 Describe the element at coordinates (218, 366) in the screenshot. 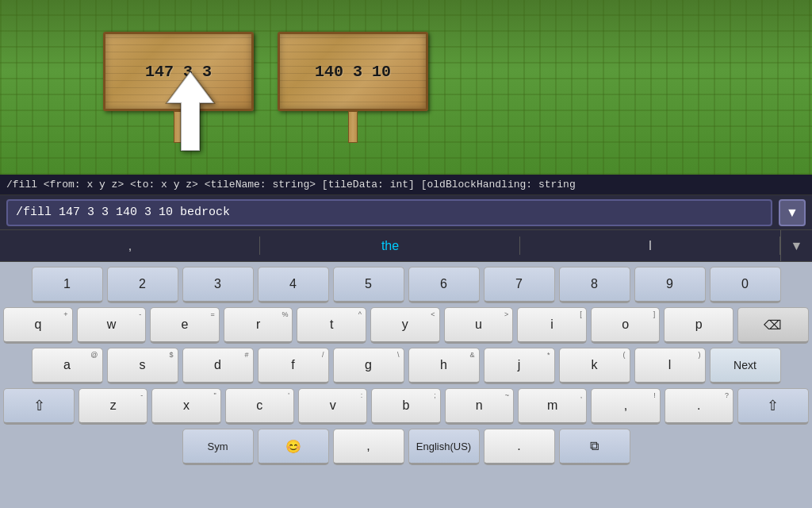

I see `key-d: #d` at that location.